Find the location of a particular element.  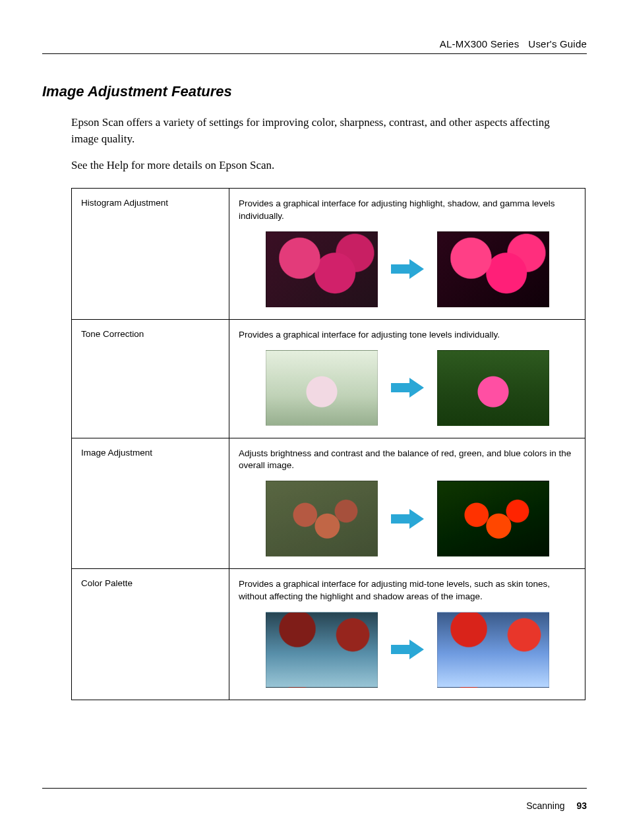

feature-name-cell: Color Palette is located at coordinates (150, 634).